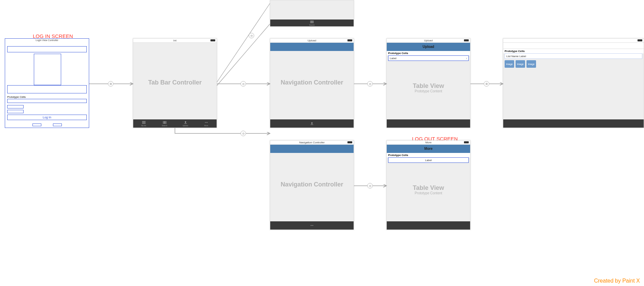  I want to click on prototype-cell: Label ›, so click(428, 58).